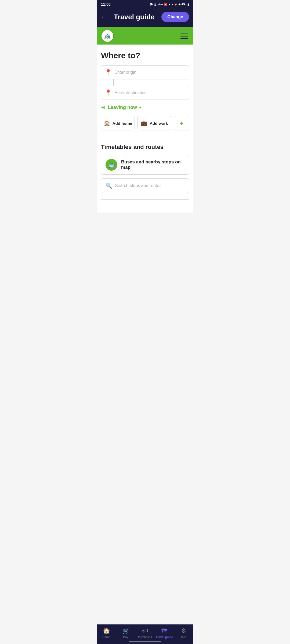 The height and width of the screenshot is (644, 290). What do you see at coordinates (159, 123) in the screenshot?
I see `add-work-label: Add work` at bounding box center [159, 123].